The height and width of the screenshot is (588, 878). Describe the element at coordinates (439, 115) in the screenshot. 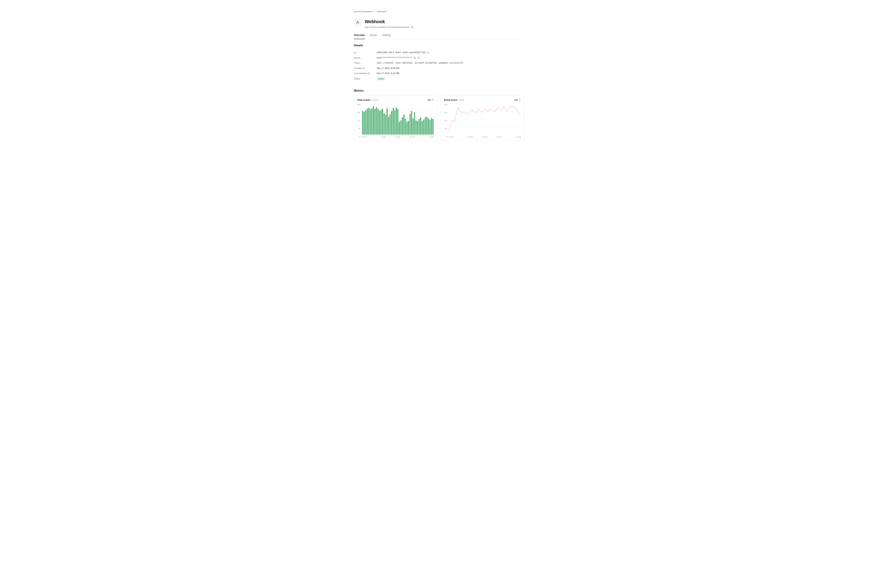

I see `metrics-section: Metrics Total events / Count 24h` at that location.